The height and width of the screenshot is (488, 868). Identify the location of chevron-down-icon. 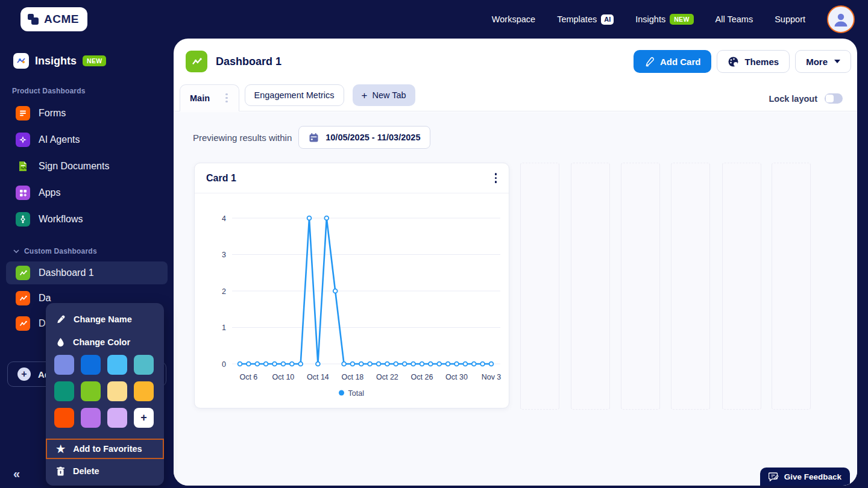
(16, 251).